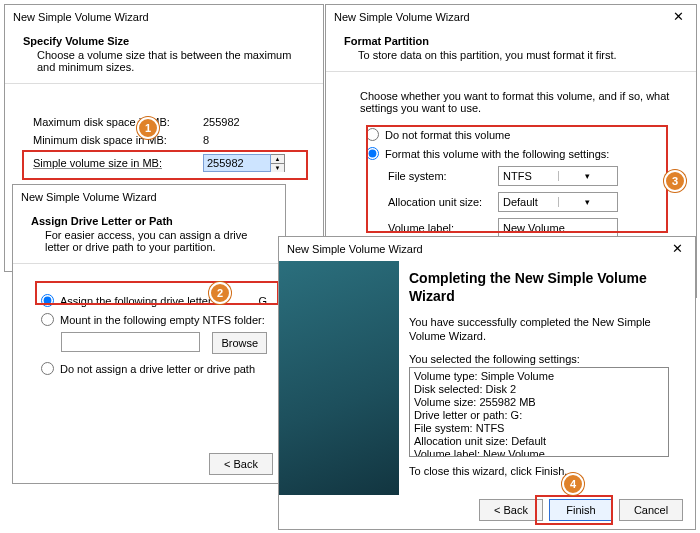  Describe the element at coordinates (151, 221) in the screenshot. I see `header-title: Assign Drive Letter or Path` at that location.